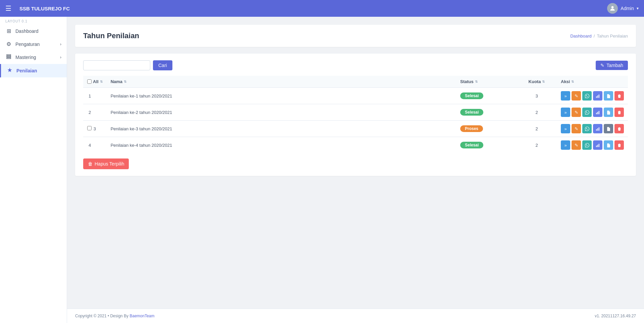 The image size is (644, 323). What do you see at coordinates (10, 71) in the screenshot?
I see `penilaian-icon` at bounding box center [10, 71].